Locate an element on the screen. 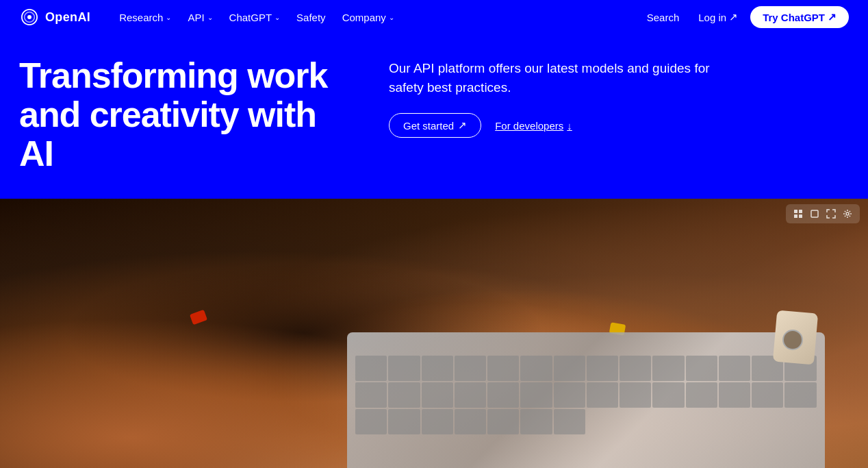 Image resolution: width=868 pixels, height=468 pixels. square-icon is located at coordinates (815, 214).